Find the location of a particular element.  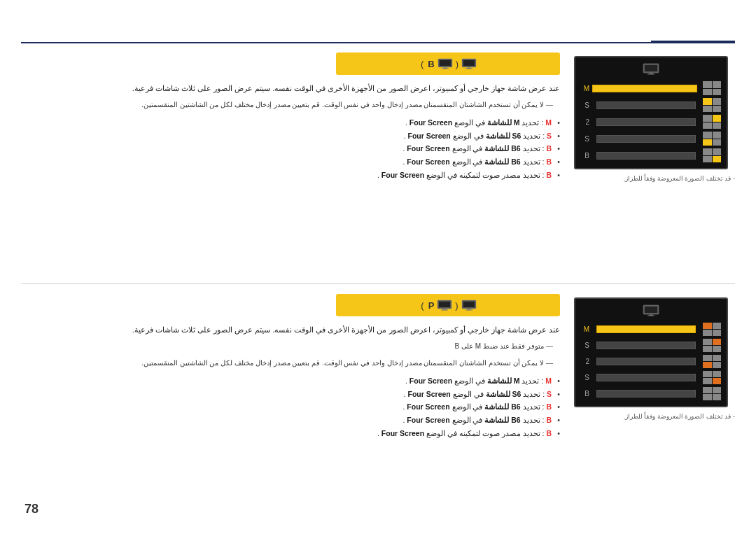

section2-header-num: P is located at coordinates (431, 305).